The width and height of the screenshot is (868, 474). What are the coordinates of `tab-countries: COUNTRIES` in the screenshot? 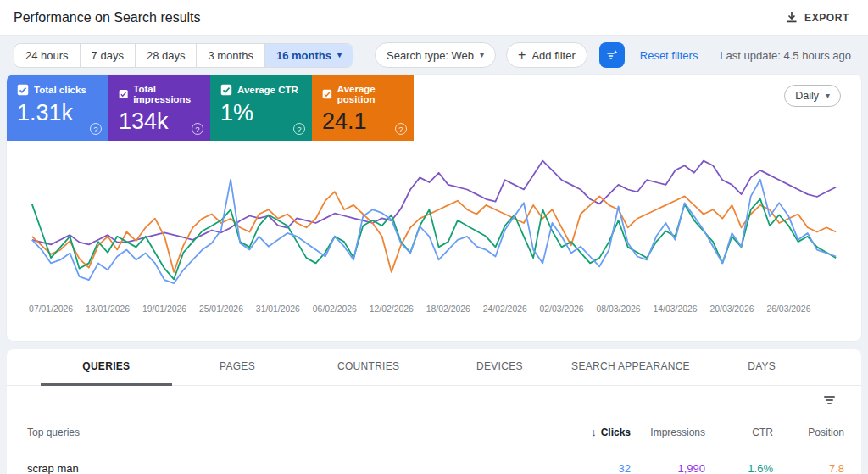 It's located at (368, 368).